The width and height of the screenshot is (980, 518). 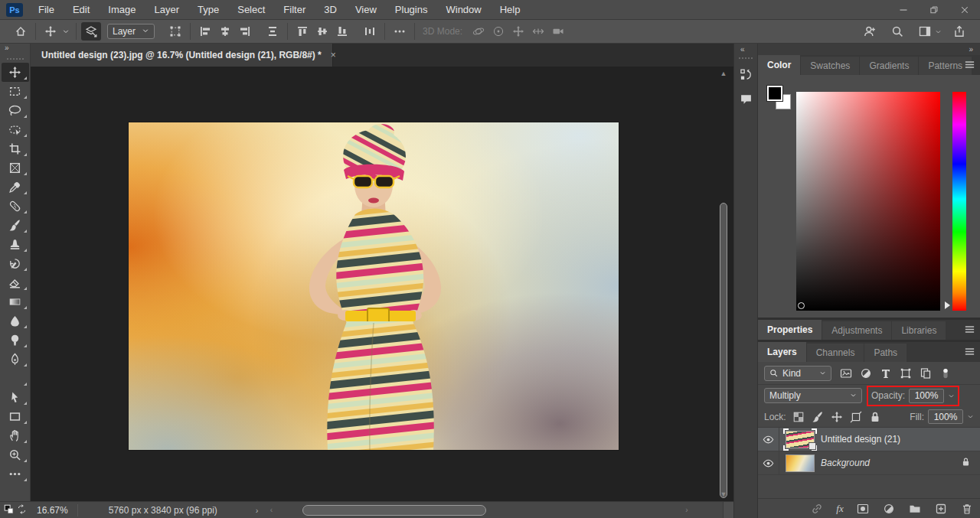 I want to click on lock-pixels-icon, so click(x=818, y=417).